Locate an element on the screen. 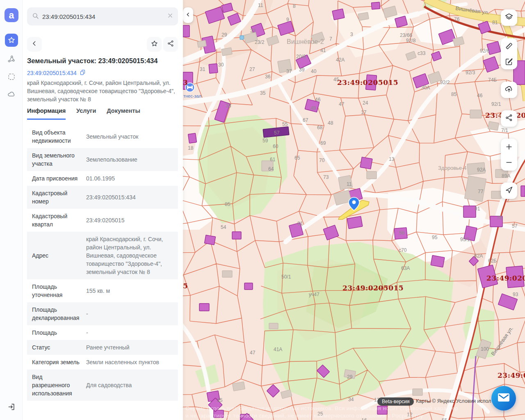  table-row: Категория земельЗемли населенных пунктов is located at coordinates (103, 362).